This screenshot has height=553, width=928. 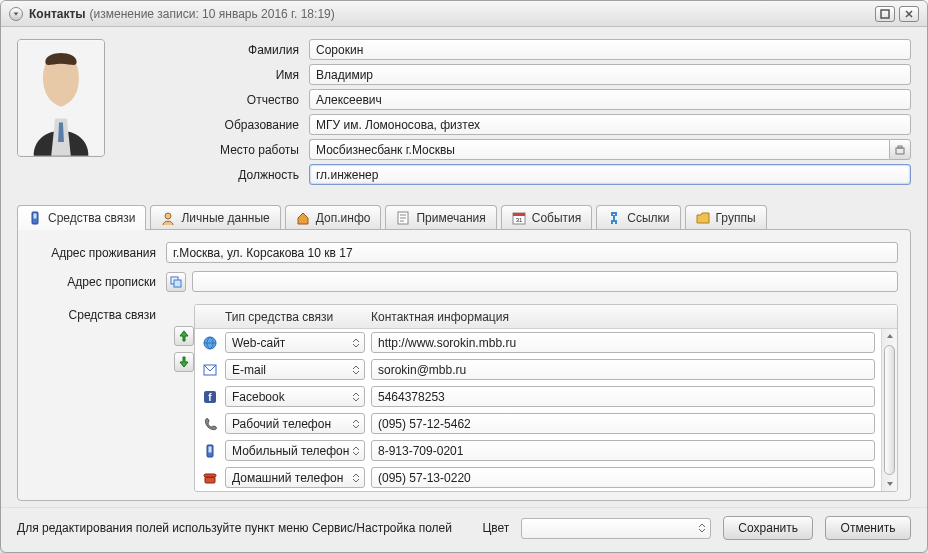 I want to click on home-phone-icon, so click(x=210, y=478).